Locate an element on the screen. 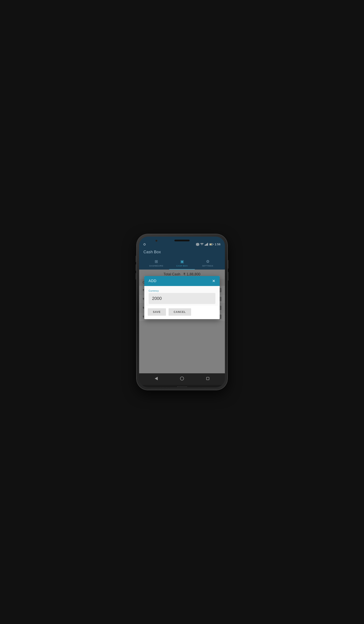 This screenshot has height=624, width=364. add-dialog: ADD ✕ Currency SAVE CANCEL is located at coordinates (182, 298).